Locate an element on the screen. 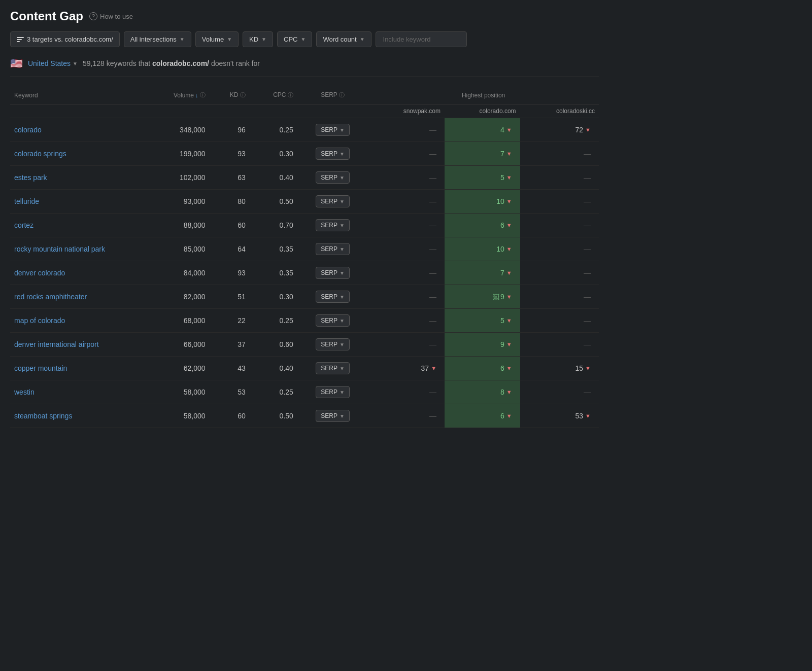  keyword-cell: map of colorado is located at coordinates (76, 321).